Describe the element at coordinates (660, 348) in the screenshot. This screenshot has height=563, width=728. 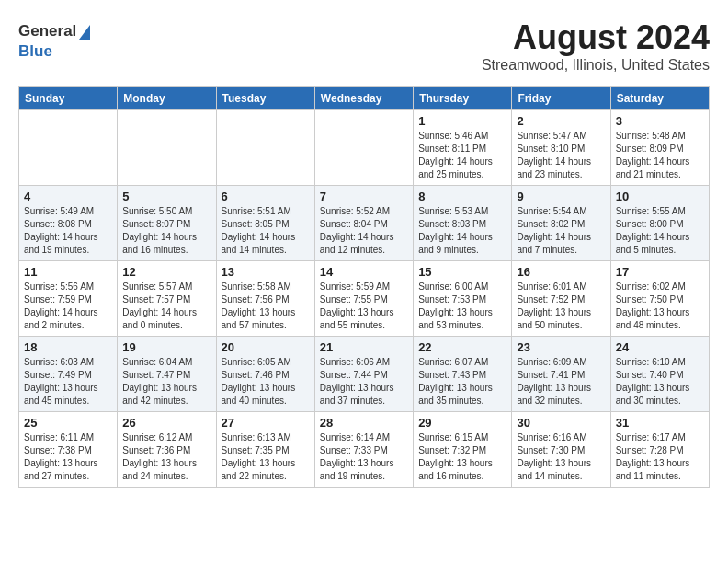
I see `day-number: 24` at that location.